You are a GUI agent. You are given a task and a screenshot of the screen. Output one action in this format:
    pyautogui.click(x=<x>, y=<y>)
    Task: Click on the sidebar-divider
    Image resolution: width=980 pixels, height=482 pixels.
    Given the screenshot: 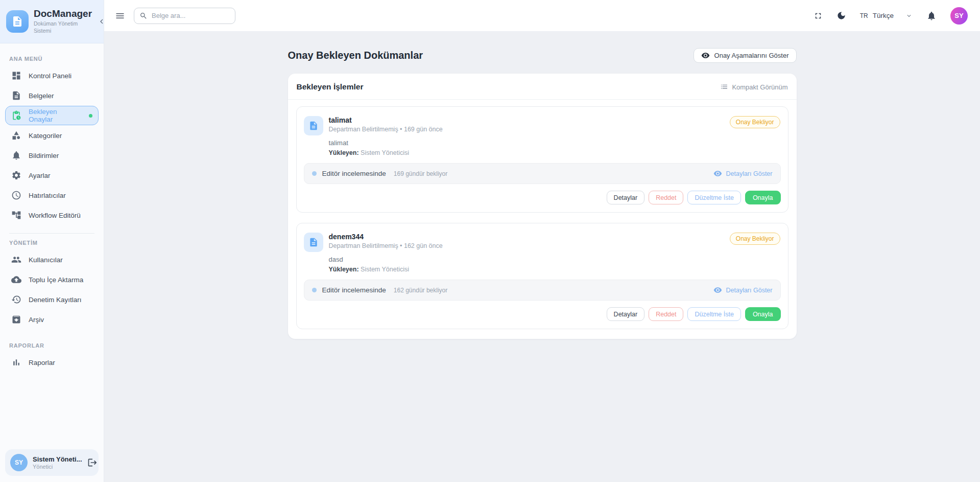 What is the action you would take?
    pyautogui.click(x=52, y=233)
    